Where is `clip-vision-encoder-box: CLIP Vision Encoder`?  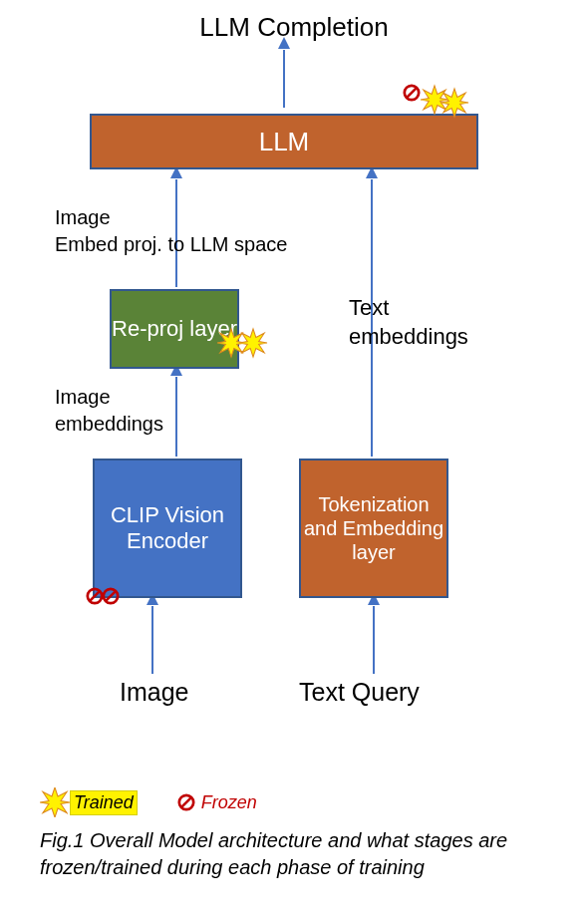
clip-vision-encoder-box: CLIP Vision Encoder is located at coordinates (167, 528).